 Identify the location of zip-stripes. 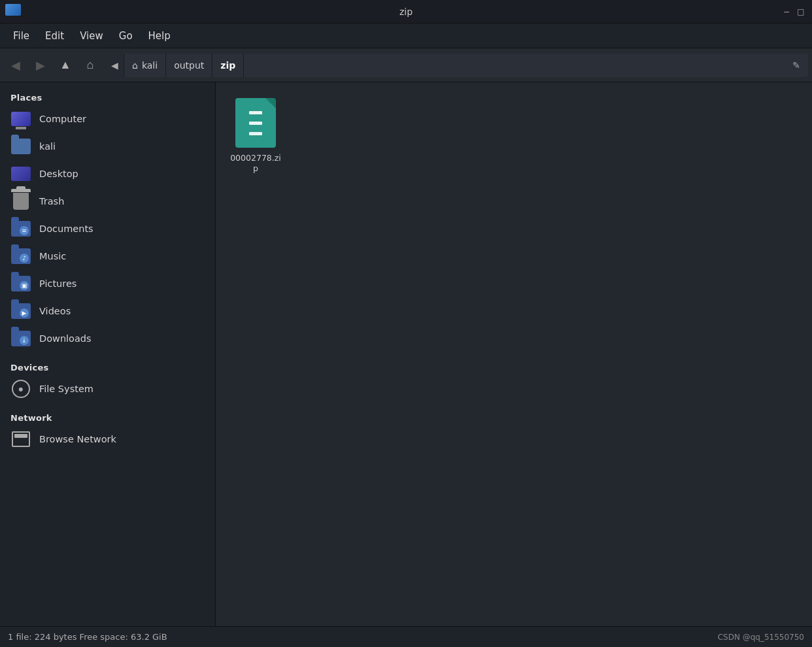
(256, 123).